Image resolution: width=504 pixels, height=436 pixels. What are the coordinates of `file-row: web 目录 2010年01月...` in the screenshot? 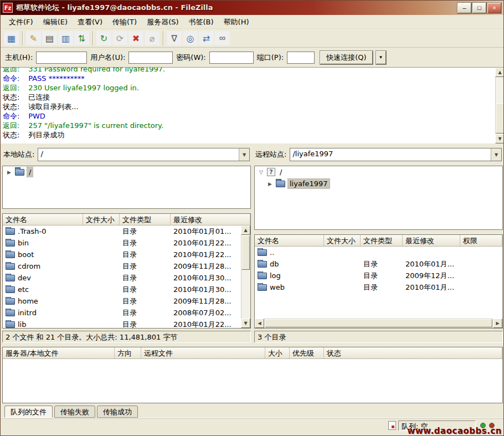 It's located at (379, 287).